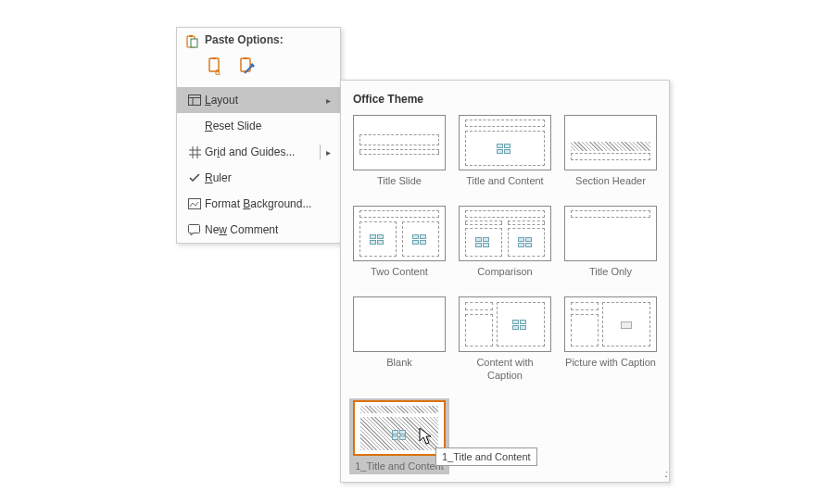 This screenshot has height=504, width=832. I want to click on paste-options-icons: a, so click(258, 69).